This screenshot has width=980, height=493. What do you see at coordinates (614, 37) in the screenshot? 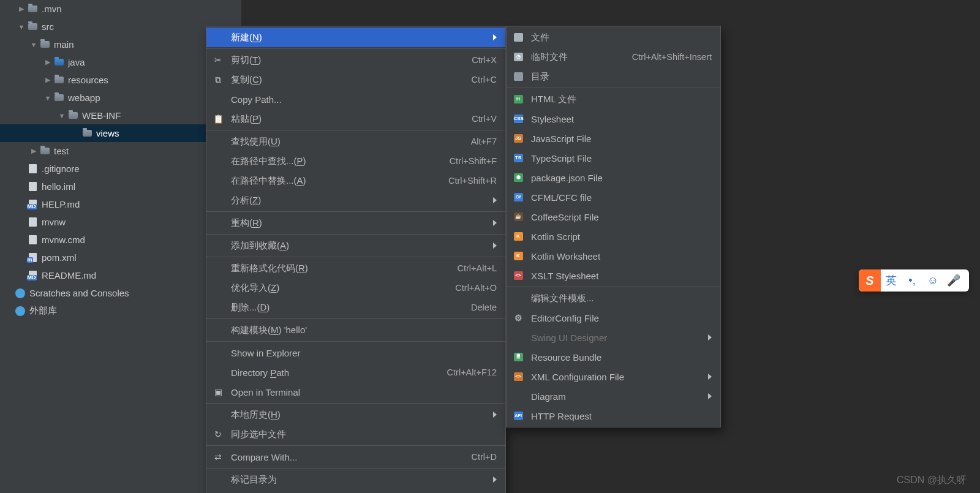
I see `menu-item: 文件` at bounding box center [614, 37].